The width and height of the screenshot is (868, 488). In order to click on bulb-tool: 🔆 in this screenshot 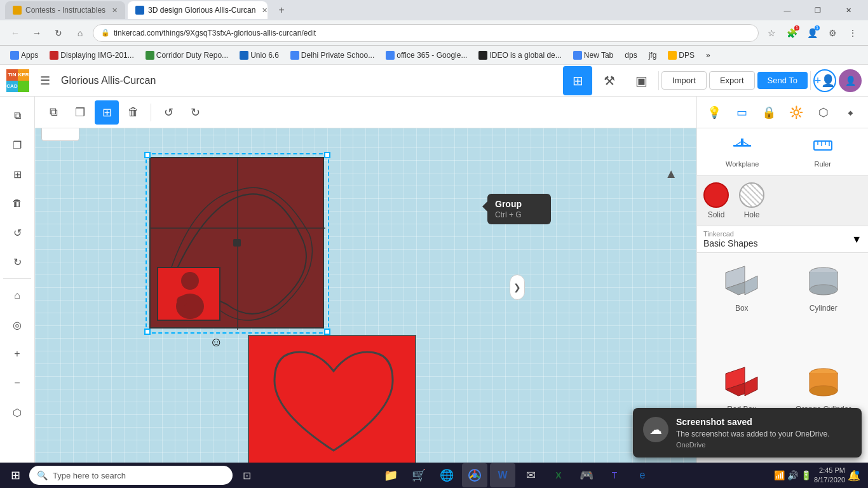, I will do `click(796, 112)`.